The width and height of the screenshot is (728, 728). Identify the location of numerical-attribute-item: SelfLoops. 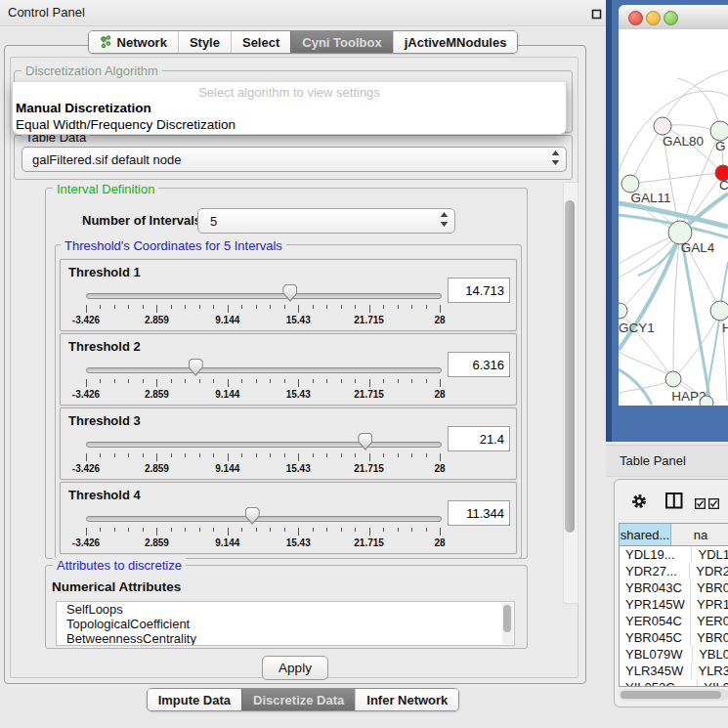
(285, 610).